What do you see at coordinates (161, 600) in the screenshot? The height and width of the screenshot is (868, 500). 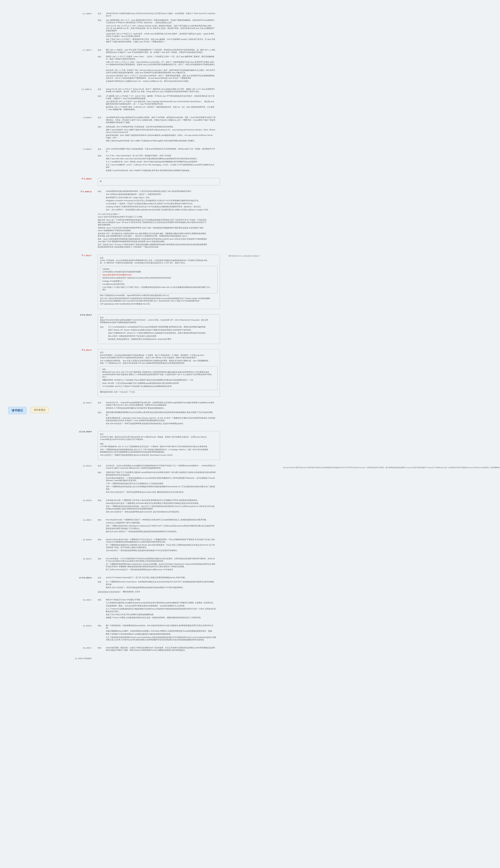 I see `item: 将设UTF-8改使定示Java API的默认字符集` at bounding box center [161, 600].